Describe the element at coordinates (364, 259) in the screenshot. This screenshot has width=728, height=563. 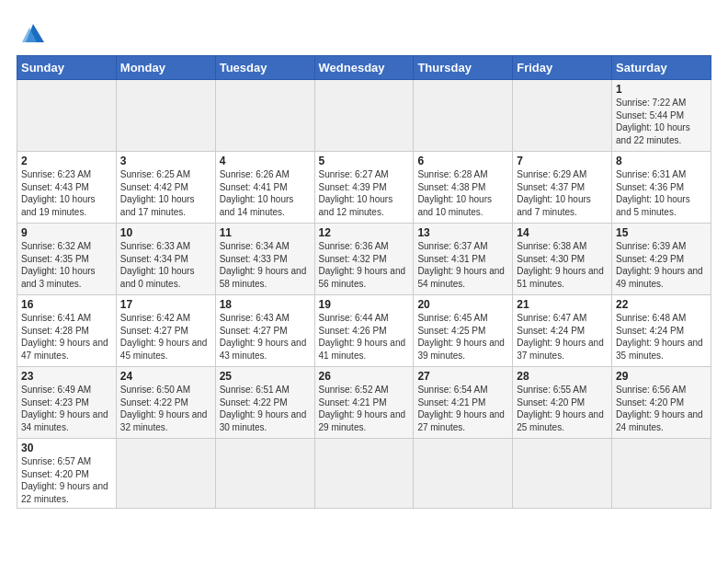
I see `calendar-cell-r2-c3: 12Sunrise: 6:36 AM Sunset: 4:32 PM Dayli…` at that location.